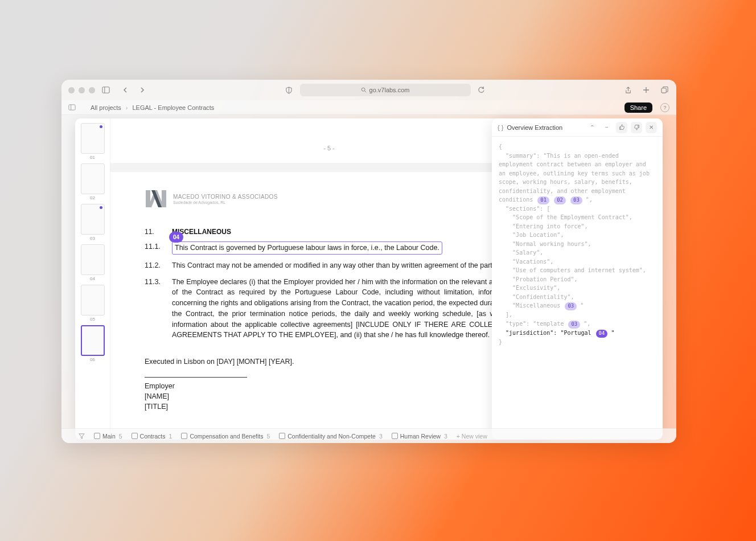 The height and width of the screenshot is (541, 756). Describe the element at coordinates (665, 108) in the screenshot. I see `help-icon: ?` at that location.